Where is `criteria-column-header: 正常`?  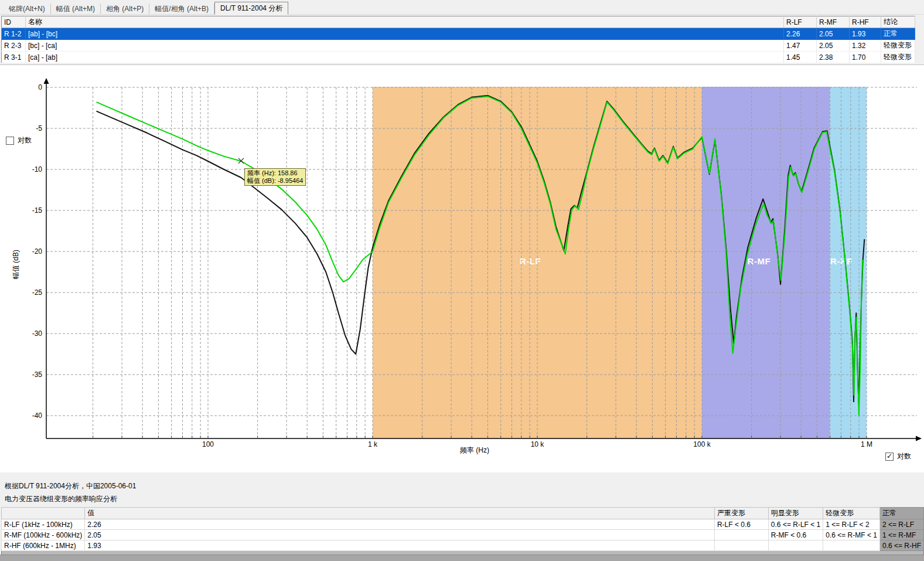
criteria-column-header: 正常 is located at coordinates (901, 514).